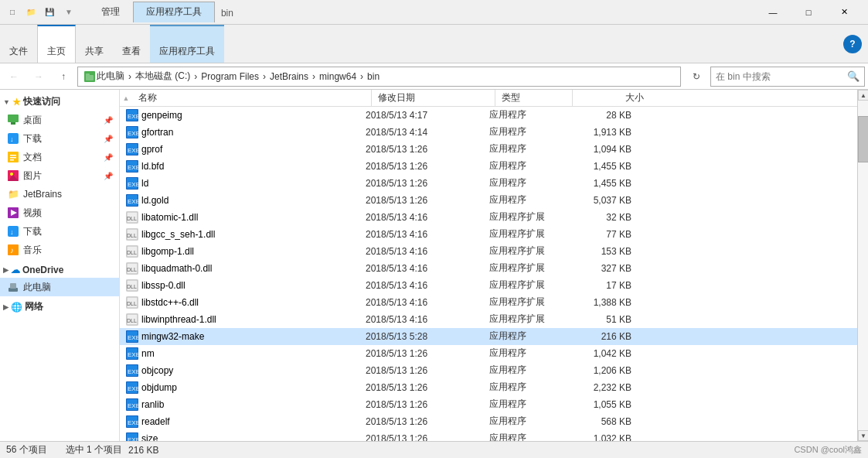 This screenshot has height=458, width=868. What do you see at coordinates (60, 306) in the screenshot?
I see `network-section: ▶ 🌐 网络` at bounding box center [60, 306].